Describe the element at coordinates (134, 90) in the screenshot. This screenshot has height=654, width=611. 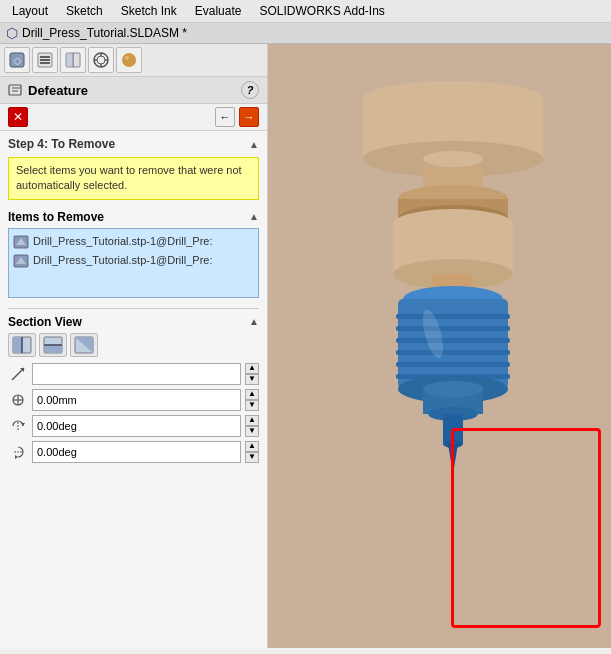
I see `panel-header: Defeature ?` at that location.